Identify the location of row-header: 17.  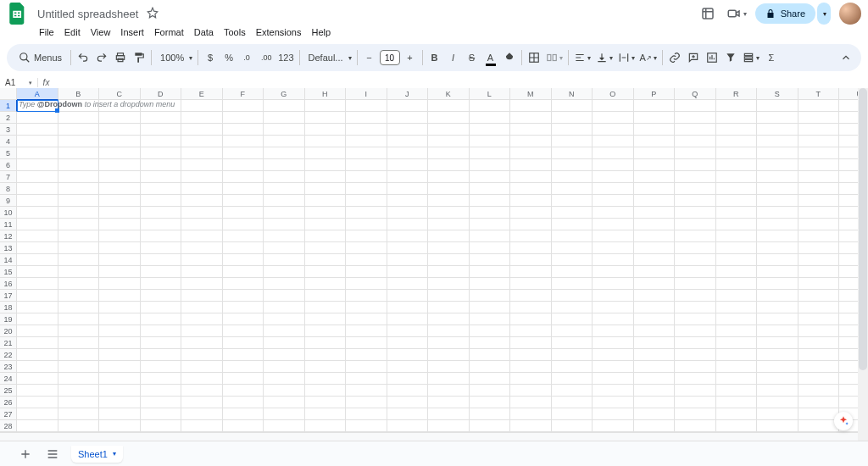
(8, 296).